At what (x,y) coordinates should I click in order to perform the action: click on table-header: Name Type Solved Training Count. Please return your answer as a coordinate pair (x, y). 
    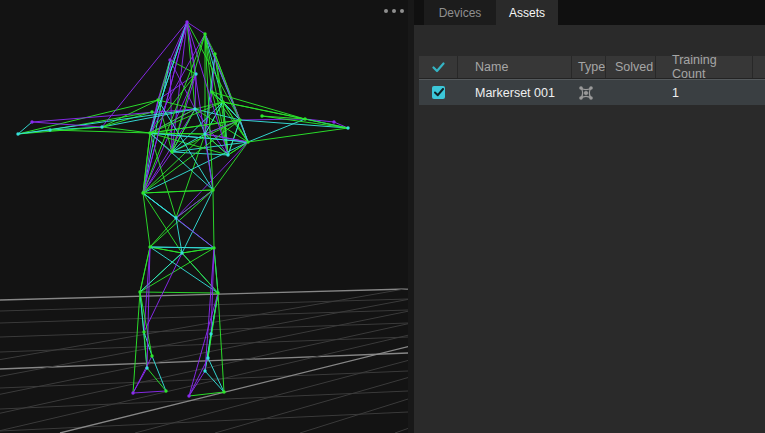
    Looking at the image, I should click on (592, 68).